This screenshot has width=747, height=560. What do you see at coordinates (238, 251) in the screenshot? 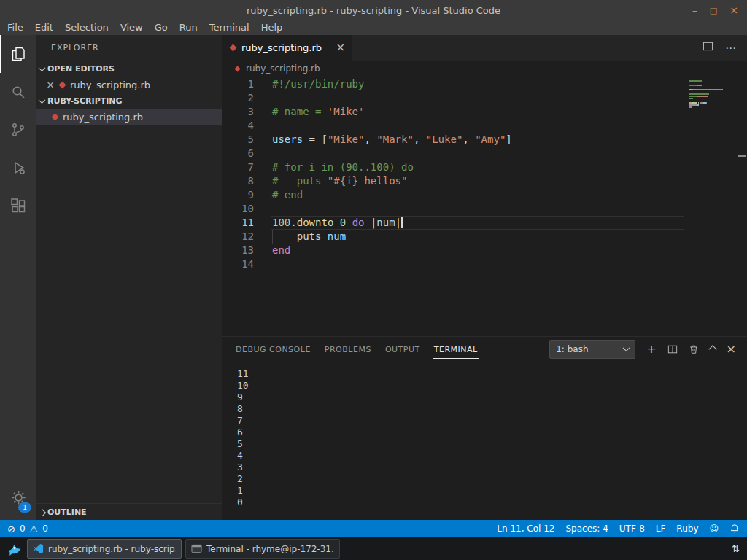
I see `line-number: 13` at bounding box center [238, 251].